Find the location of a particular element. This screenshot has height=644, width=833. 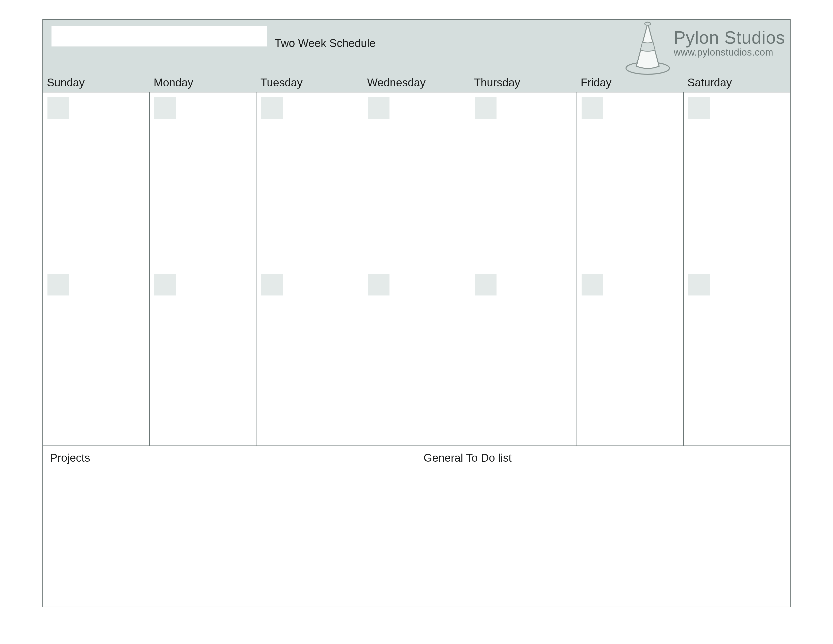

cone-icon is located at coordinates (648, 48).